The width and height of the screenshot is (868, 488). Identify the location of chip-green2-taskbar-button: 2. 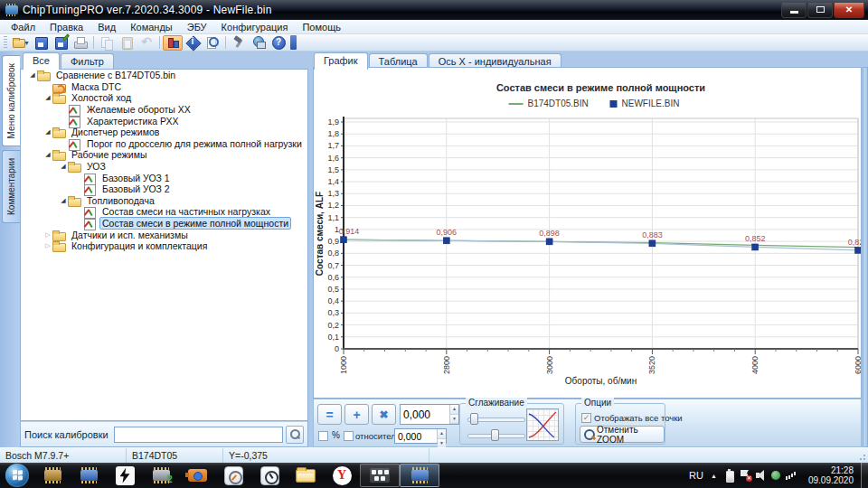
(161, 475).